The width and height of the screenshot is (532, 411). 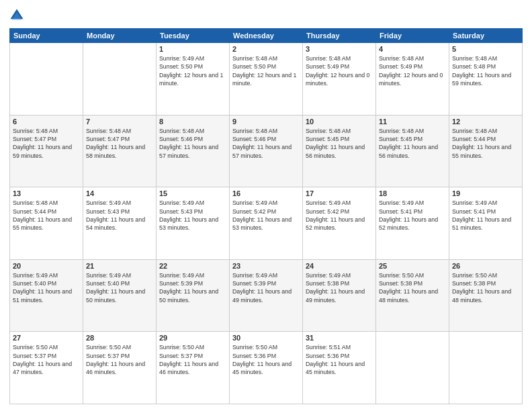 I want to click on calendar-cell: 2Sunrise: 5:48 AM Sunset: 5:50 PM Daylig…, so click(x=266, y=79).